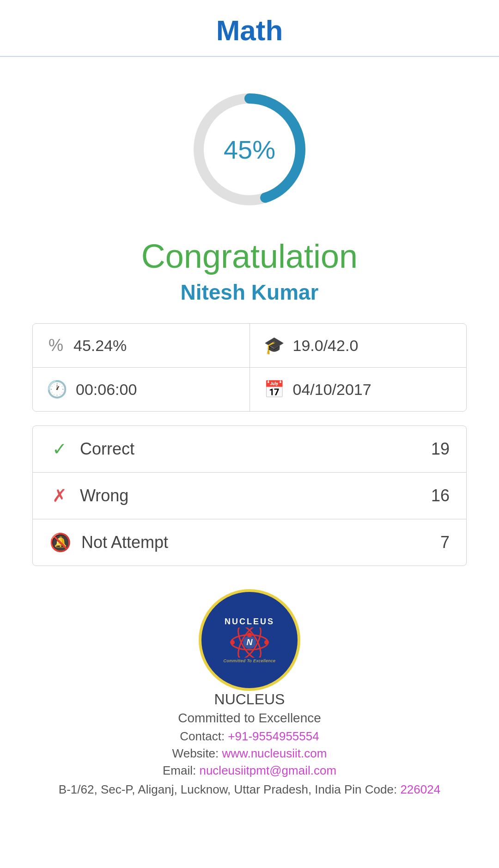 The width and height of the screenshot is (499, 868). What do you see at coordinates (359, 389) in the screenshot?
I see `stats-cell-date: 📅 04/10/2017` at bounding box center [359, 389].